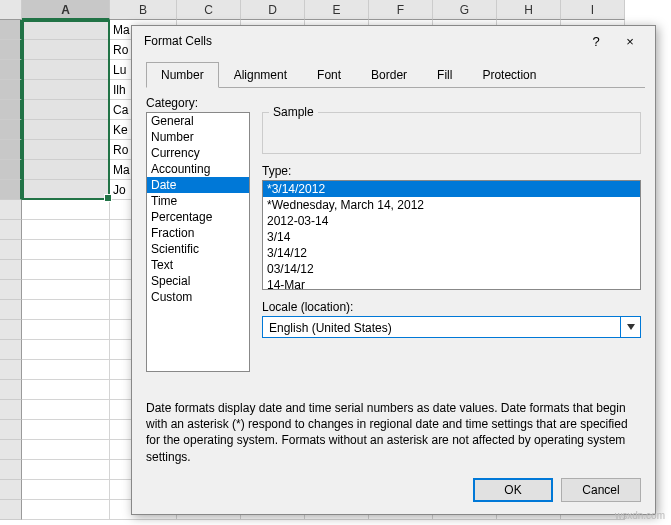 The height and width of the screenshot is (525, 671). What do you see at coordinates (394, 41) in the screenshot?
I see `dialog-titlebar: Format Cells ? ×` at bounding box center [394, 41].